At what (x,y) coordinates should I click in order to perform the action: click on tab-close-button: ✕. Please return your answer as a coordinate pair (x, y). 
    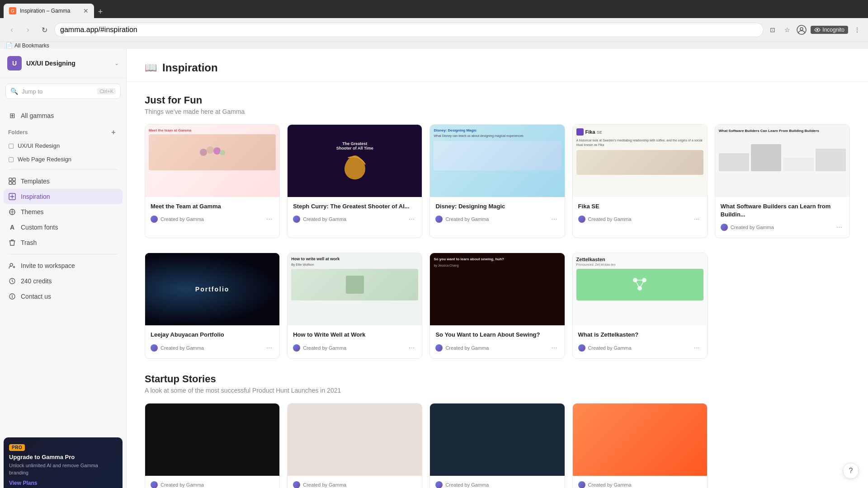
    Looking at the image, I should click on (86, 11).